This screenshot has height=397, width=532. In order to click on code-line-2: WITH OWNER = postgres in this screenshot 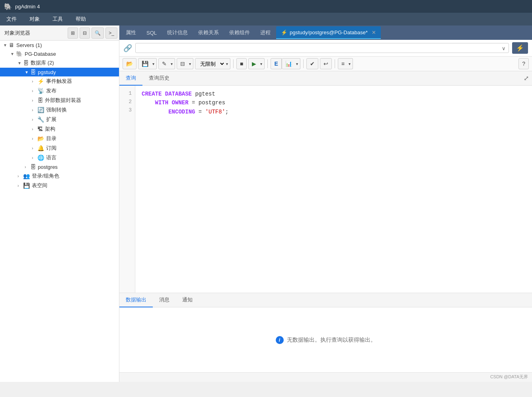, I will do `click(333, 103)`.